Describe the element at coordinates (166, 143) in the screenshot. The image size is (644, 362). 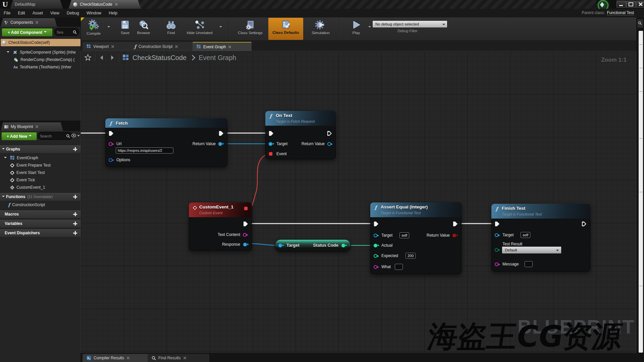
I see `node-fetch: ƒ Fetch Url https://reqres.in/api/users/…` at that location.